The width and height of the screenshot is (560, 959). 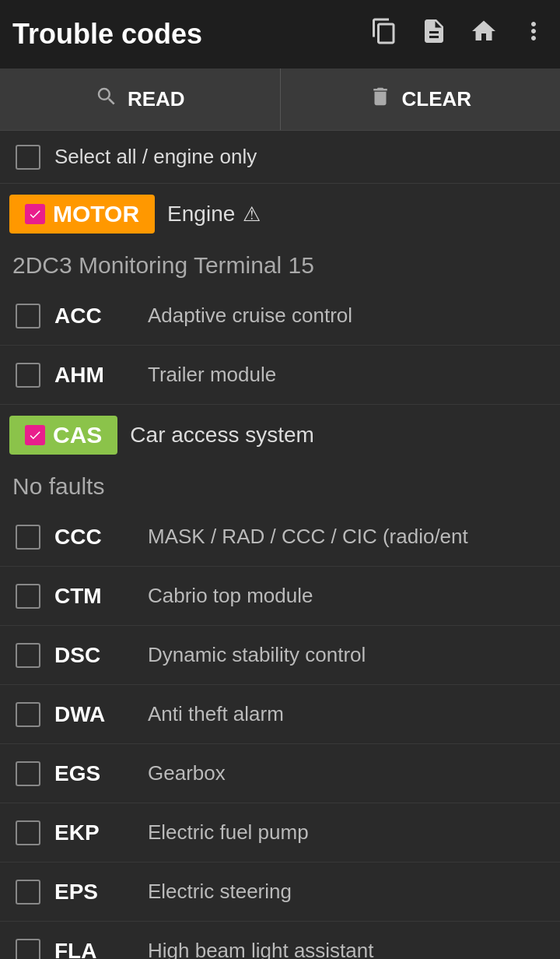 I want to click on dsc-checkbox, so click(x=28, y=655).